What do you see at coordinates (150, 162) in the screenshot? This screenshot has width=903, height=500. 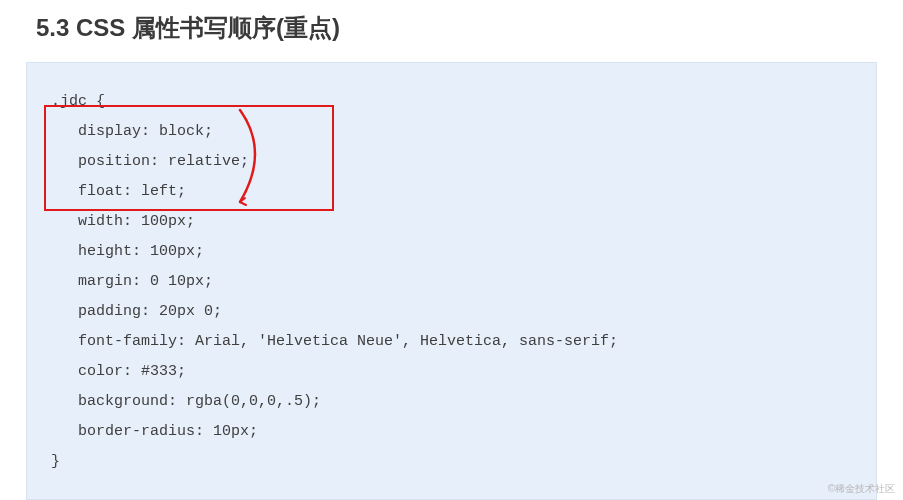 I see `code-line: position: relative;` at bounding box center [150, 162].